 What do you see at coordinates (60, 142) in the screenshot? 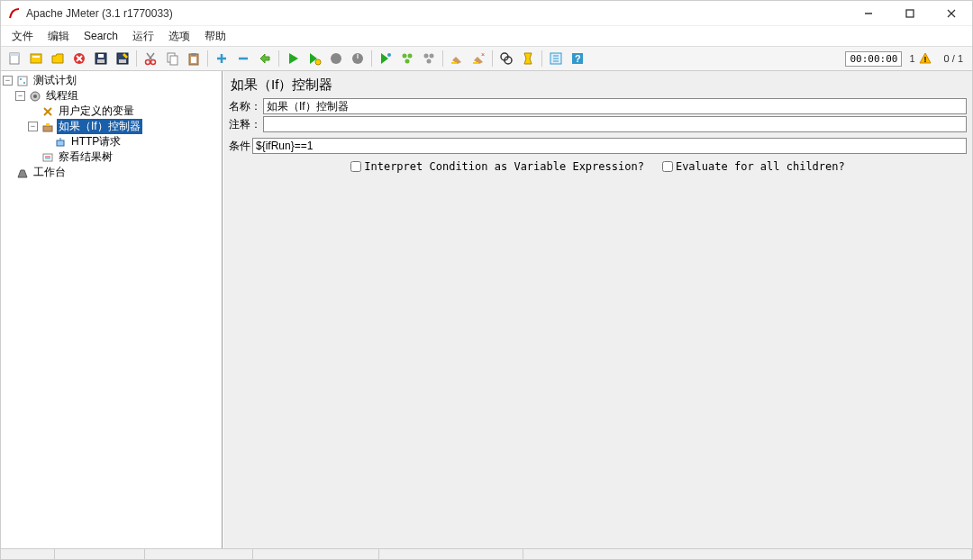
I see `sampler-icon` at bounding box center [60, 142].